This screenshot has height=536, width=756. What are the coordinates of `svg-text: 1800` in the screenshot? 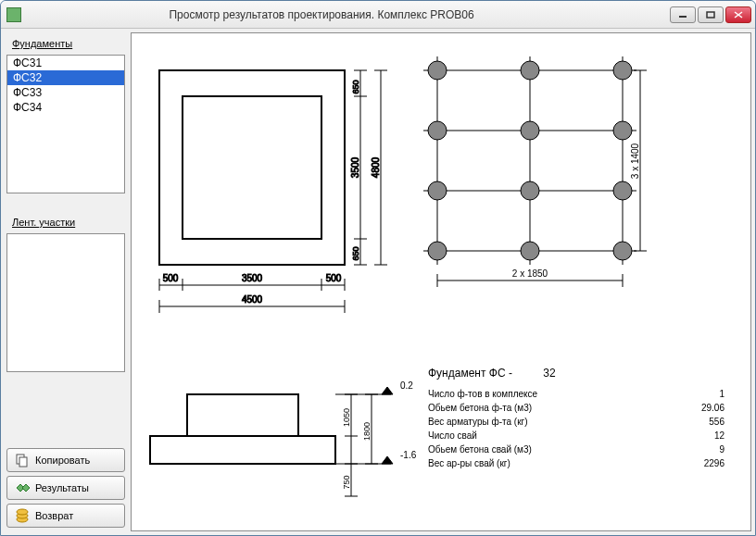 It's located at (367, 431).